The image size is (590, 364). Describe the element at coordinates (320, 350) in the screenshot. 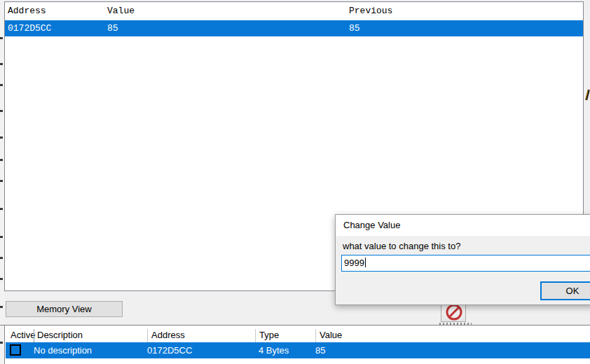

I see `row-value: 85` at that location.